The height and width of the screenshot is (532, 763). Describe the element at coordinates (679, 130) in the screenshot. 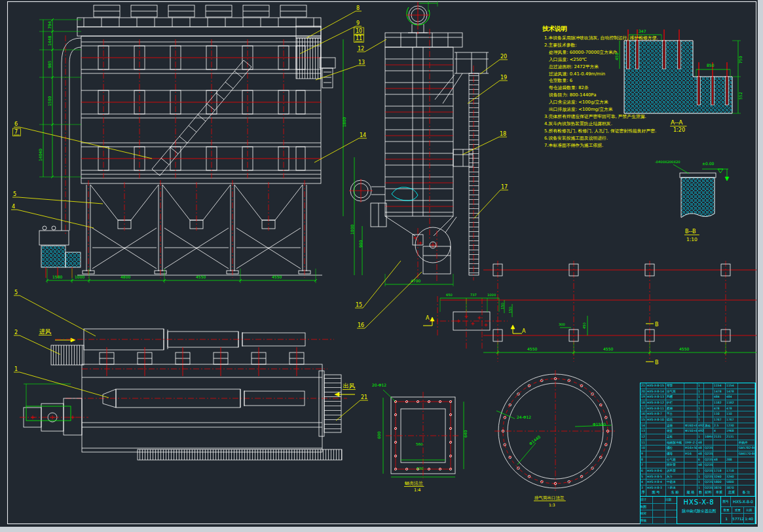

I see `view-label: 1:20` at that location.